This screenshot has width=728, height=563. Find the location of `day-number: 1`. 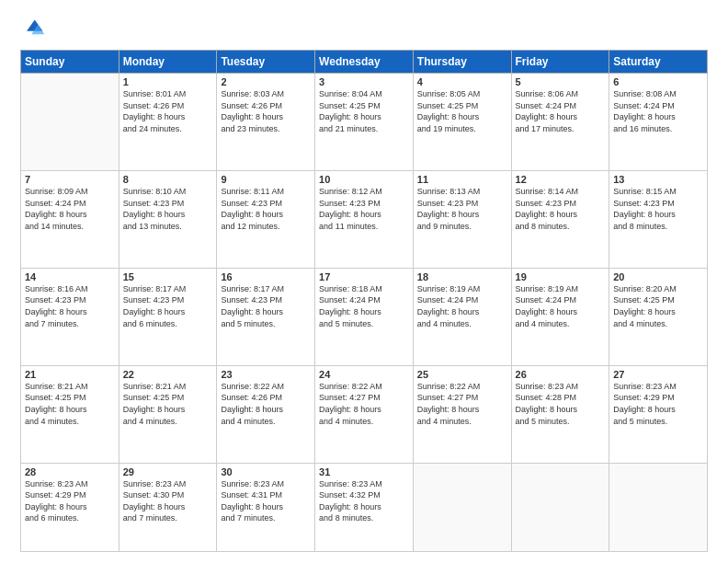

day-number: 1 is located at coordinates (168, 82).